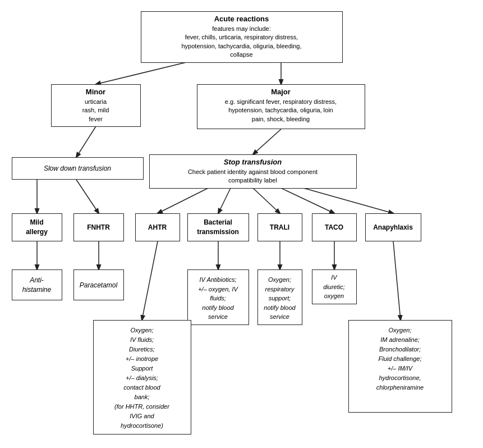  I want to click on acute-reactions-title: Acute reactions, so click(242, 19).